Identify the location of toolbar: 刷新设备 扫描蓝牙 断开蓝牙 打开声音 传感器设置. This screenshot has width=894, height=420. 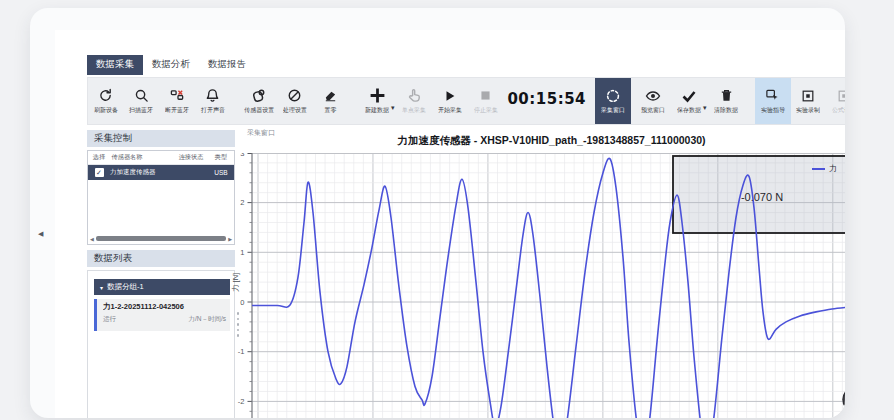
(466, 101).